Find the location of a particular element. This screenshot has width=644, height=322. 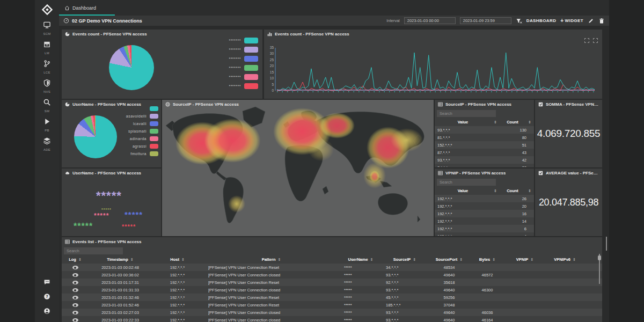

date-from-input is located at coordinates (430, 20).